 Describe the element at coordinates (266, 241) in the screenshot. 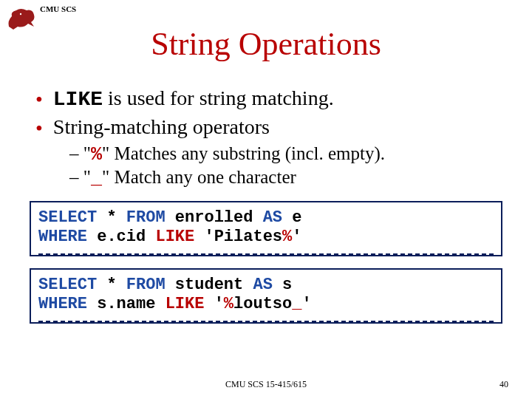

I see `code-line: WHERE e.cid LIKE 'Pilates%'` at that location.